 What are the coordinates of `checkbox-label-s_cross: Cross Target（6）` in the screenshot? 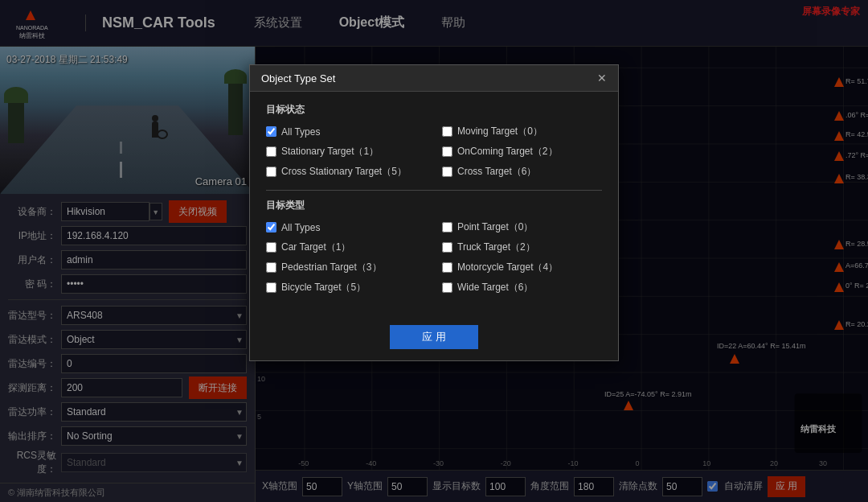 It's located at (497, 172).